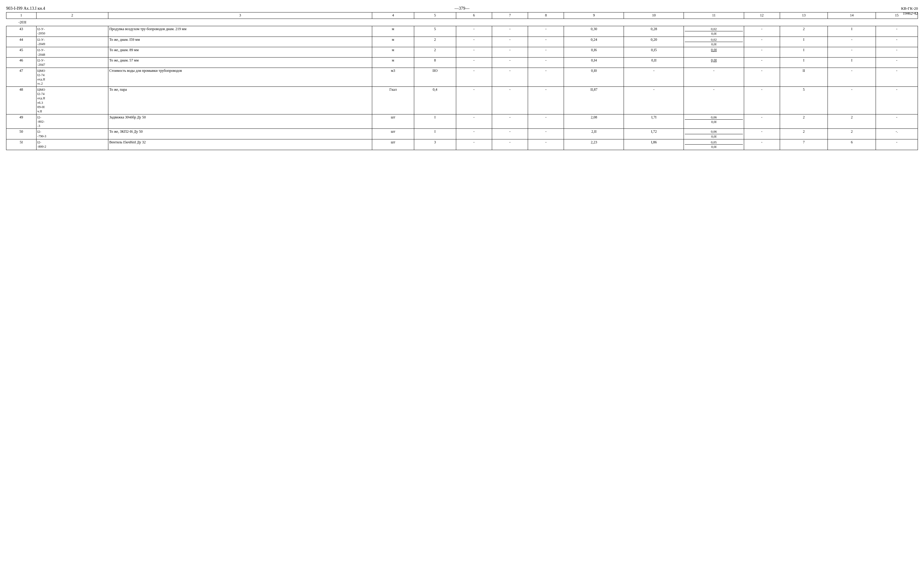  What do you see at coordinates (435, 62) in the screenshot?
I see `row-col5: 8` at bounding box center [435, 62].